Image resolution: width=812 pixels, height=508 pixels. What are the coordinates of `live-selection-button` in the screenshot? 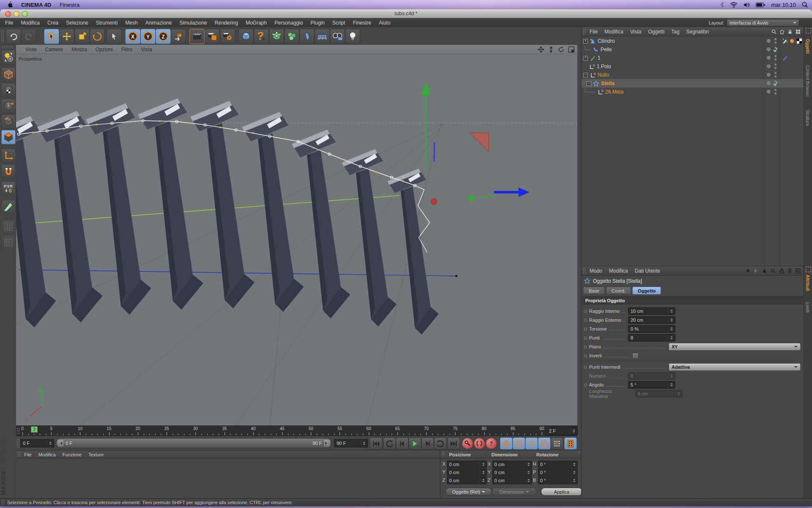 It's located at (52, 36).